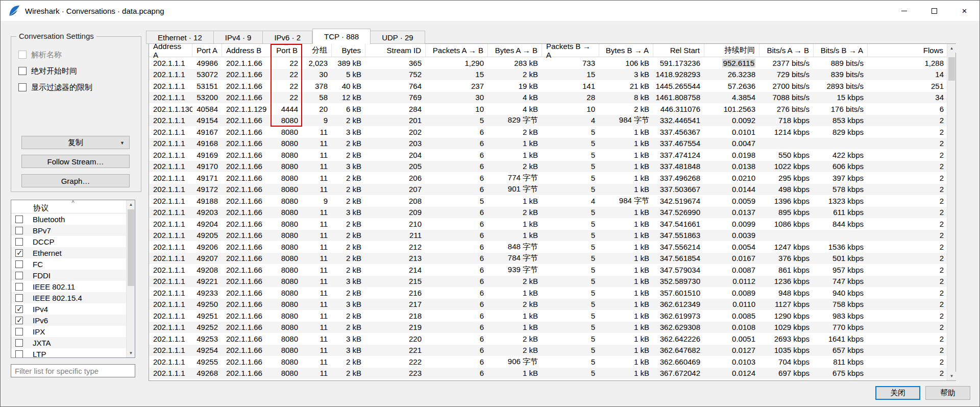 The height and width of the screenshot is (407, 980). What do you see at coordinates (552, 166) in the screenshot?
I see `table-row: 202.1.1.149170202.1.1.668080113 kB20562 …` at bounding box center [552, 166].